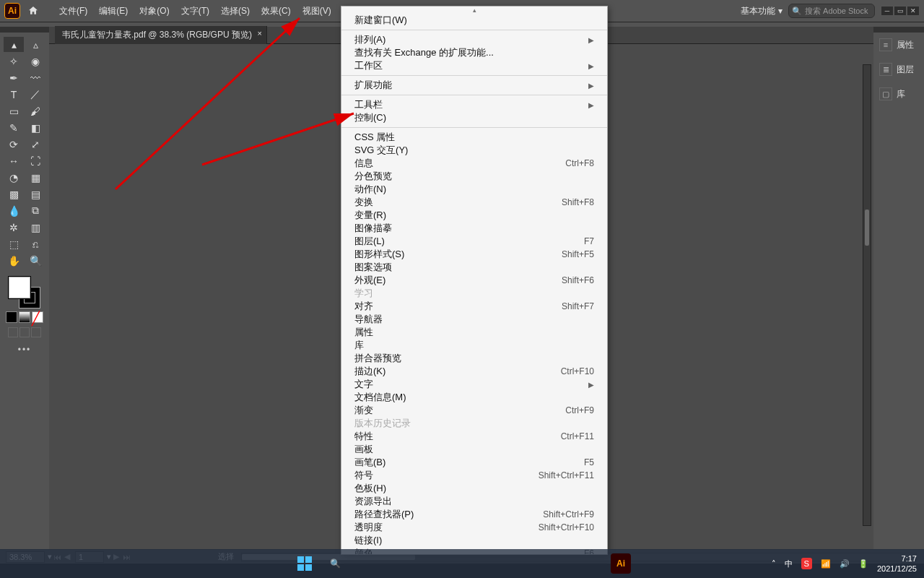 This screenshot has width=924, height=578. What do you see at coordinates (14, 94) in the screenshot?
I see `type-tool: T` at bounding box center [14, 94].